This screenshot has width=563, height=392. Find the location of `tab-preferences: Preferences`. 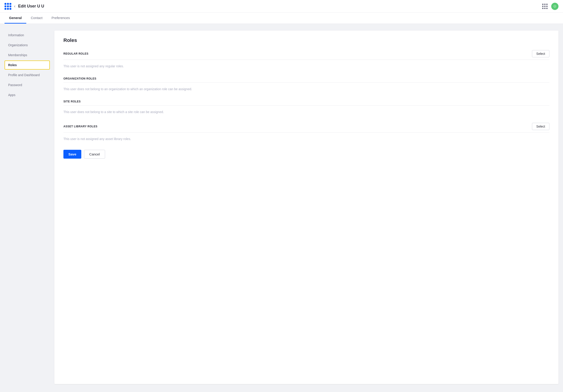

tab-preferences: Preferences is located at coordinates (61, 18).